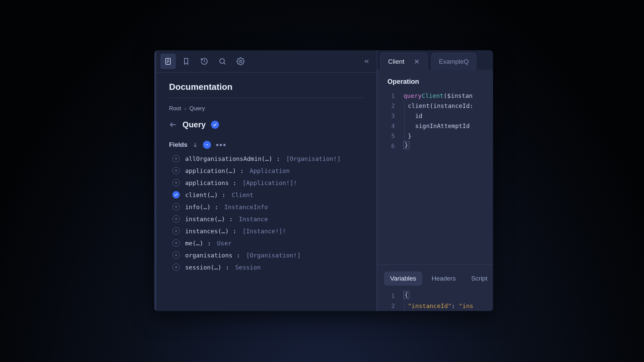 The height and width of the screenshot is (362, 644). What do you see at coordinates (204, 61) in the screenshot?
I see `history-icon` at bounding box center [204, 61].